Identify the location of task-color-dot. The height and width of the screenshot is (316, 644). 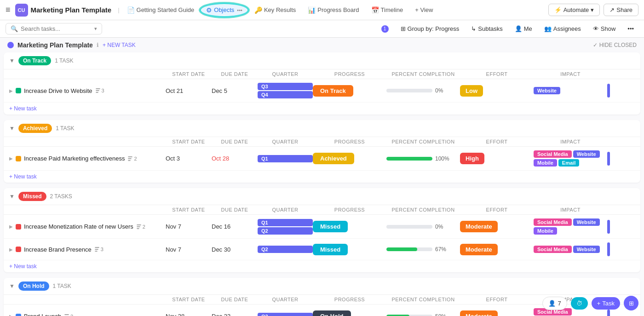
(18, 91).